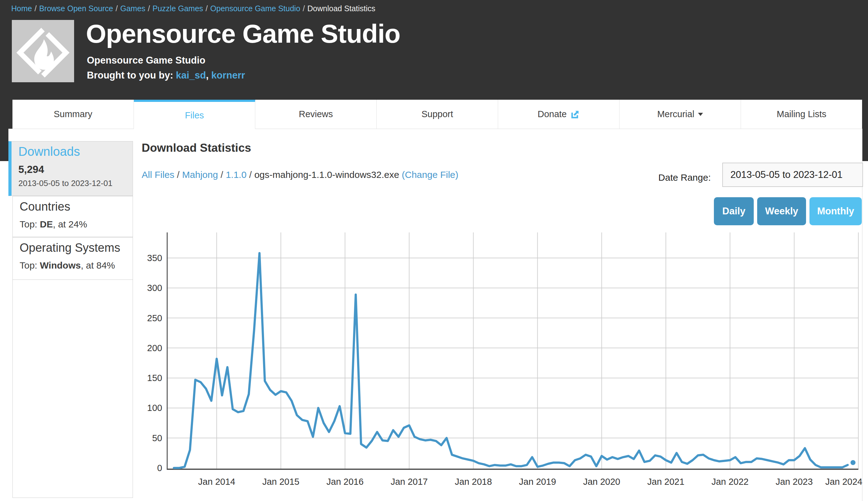 This screenshot has width=868, height=501. Describe the element at coordinates (802, 114) in the screenshot. I see `tab-label: Mailing Lists` at that location.